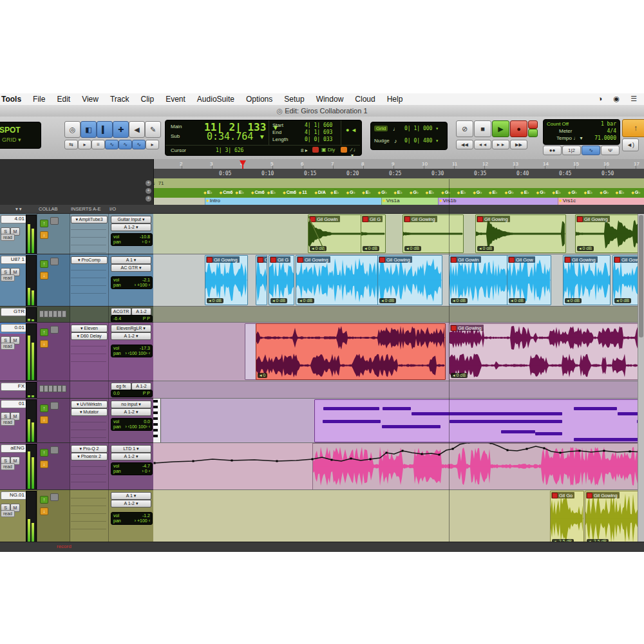 This screenshot has height=644, width=644. Describe the element at coordinates (609, 234) in the screenshot. I see `clip-4.01-4: Gil Gowing◂ 0 dB` at that location.